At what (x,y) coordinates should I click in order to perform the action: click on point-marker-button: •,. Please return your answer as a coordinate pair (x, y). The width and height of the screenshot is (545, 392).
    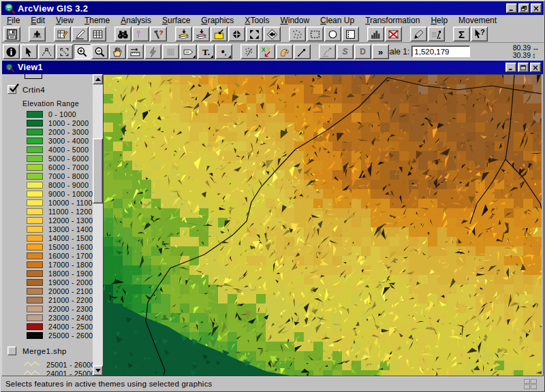
    Looking at the image, I should click on (223, 52).